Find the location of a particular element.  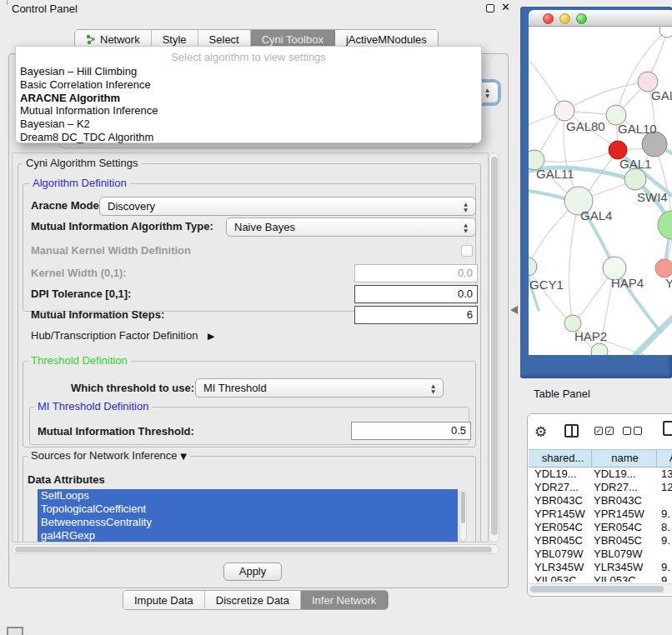

window-zoom-icon is located at coordinates (582, 18).